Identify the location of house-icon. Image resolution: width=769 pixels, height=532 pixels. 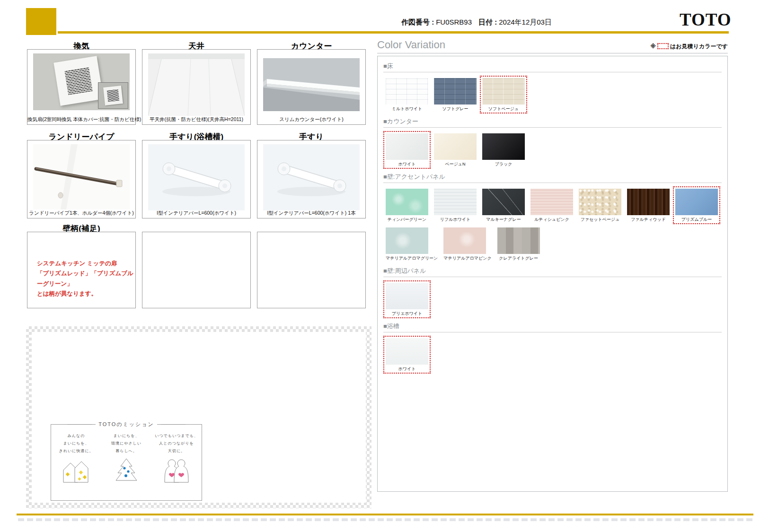
(77, 471).